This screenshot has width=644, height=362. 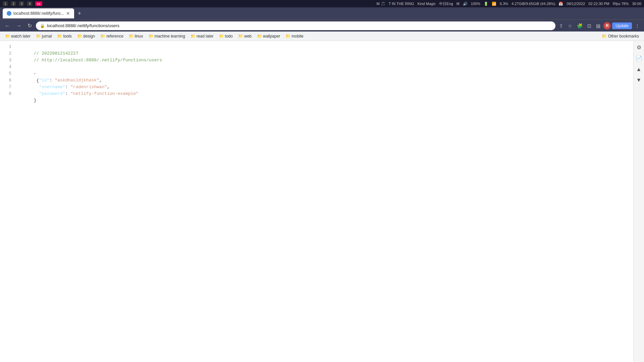 What do you see at coordinates (245, 36) in the screenshot?
I see `bookmark-web: 📁 web` at bounding box center [245, 36].